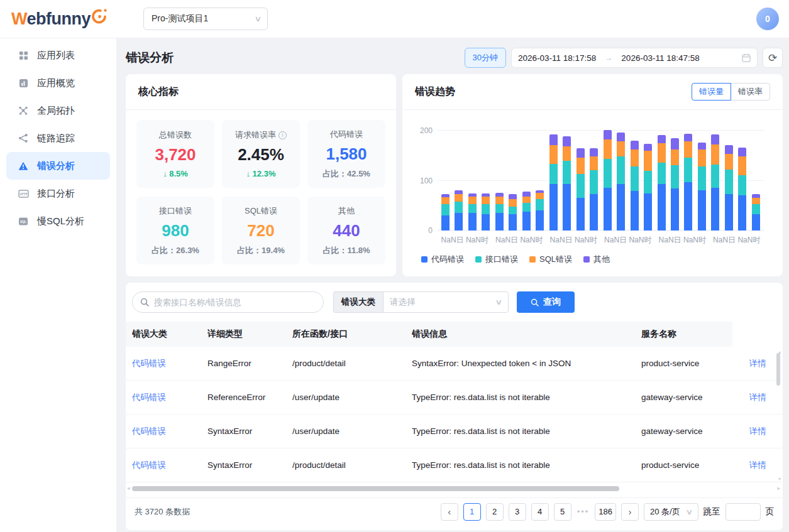  I want to click on refresh-button: ⟳, so click(773, 58).